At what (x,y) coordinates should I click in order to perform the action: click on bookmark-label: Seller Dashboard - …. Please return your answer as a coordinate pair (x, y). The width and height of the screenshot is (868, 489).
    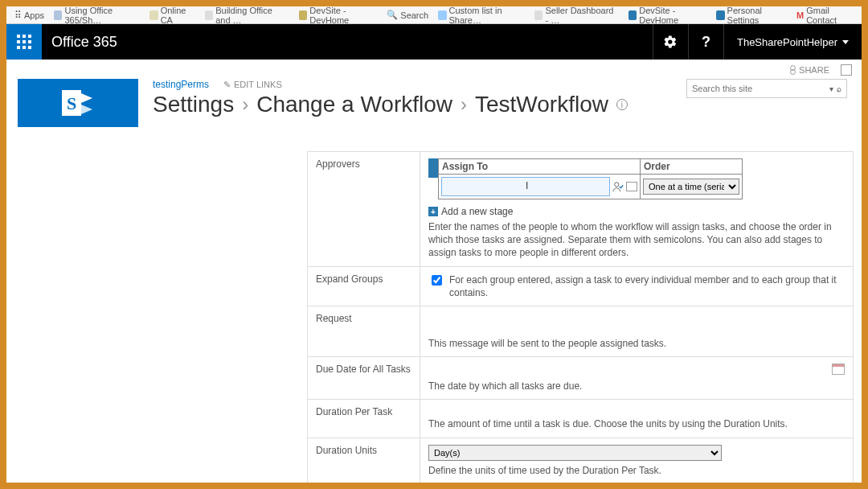
    Looking at the image, I should click on (582, 15).